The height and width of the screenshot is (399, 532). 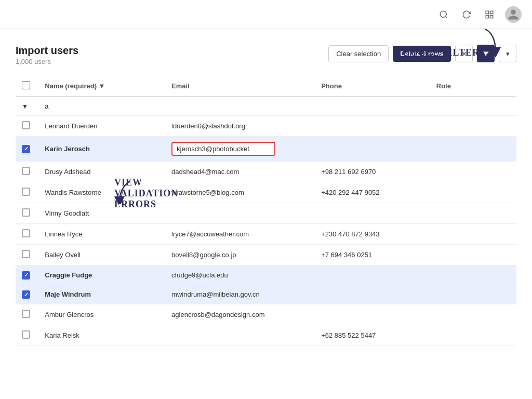 I want to click on row-email: lduerden0@slashdot.org, so click(x=240, y=126).